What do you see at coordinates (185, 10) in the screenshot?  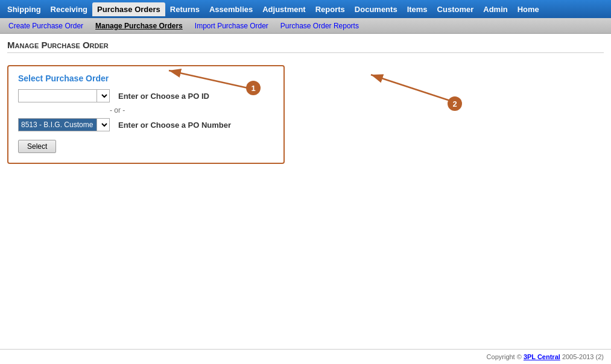 I see `nav-returns: Returns` at bounding box center [185, 10].